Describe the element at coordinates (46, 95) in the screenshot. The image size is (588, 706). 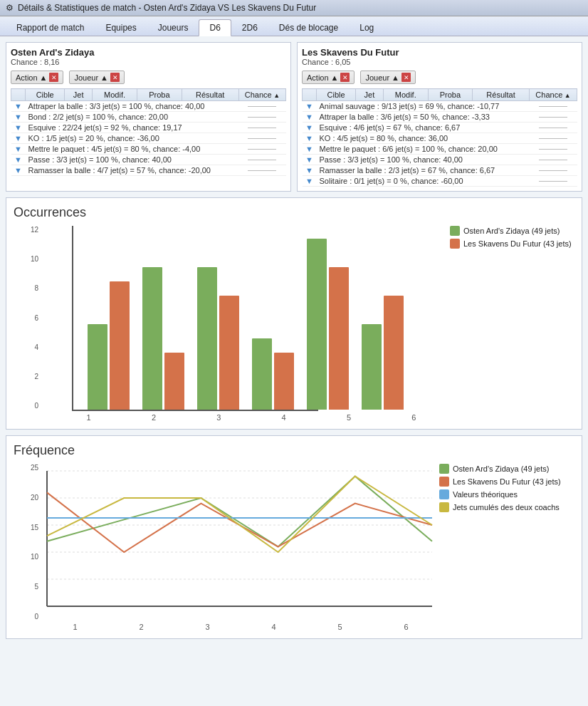
I see `left-col-cible: Cible` at that location.